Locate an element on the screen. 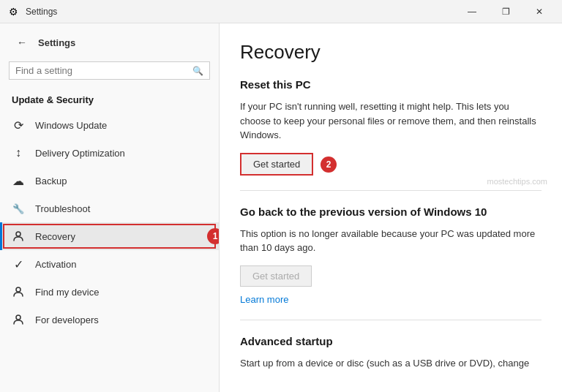 Image resolution: width=562 pixels, height=392 pixels. annotation-badge-1: 1 is located at coordinates (214, 236).